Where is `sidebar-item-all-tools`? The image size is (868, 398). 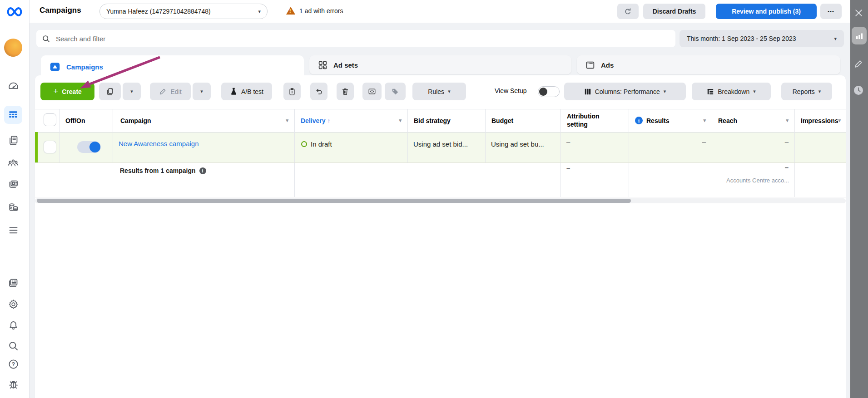
sidebar-item-all-tools is located at coordinates (14, 231).